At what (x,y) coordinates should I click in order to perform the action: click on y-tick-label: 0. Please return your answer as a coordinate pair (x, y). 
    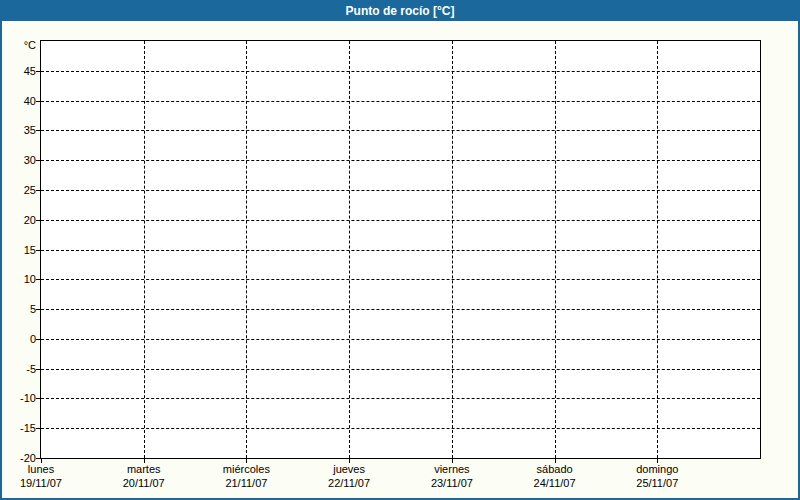
    Looking at the image, I should click on (19, 339).